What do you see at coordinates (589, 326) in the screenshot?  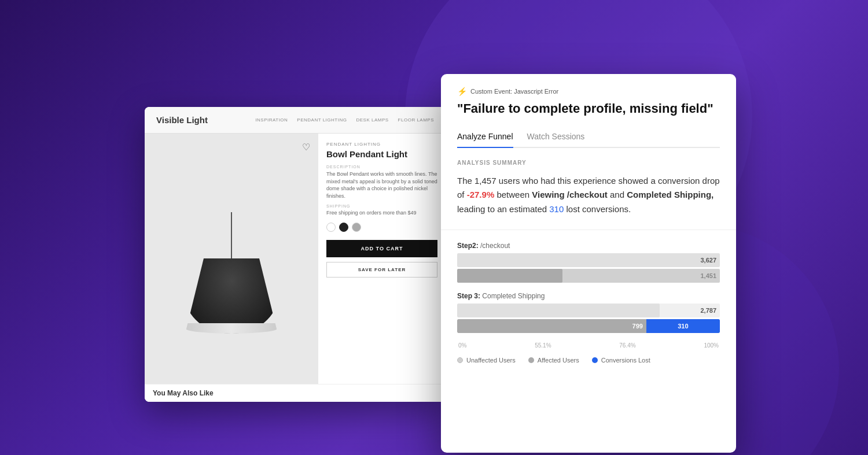 I see `step3-bar2-track: 799 310` at bounding box center [589, 326].